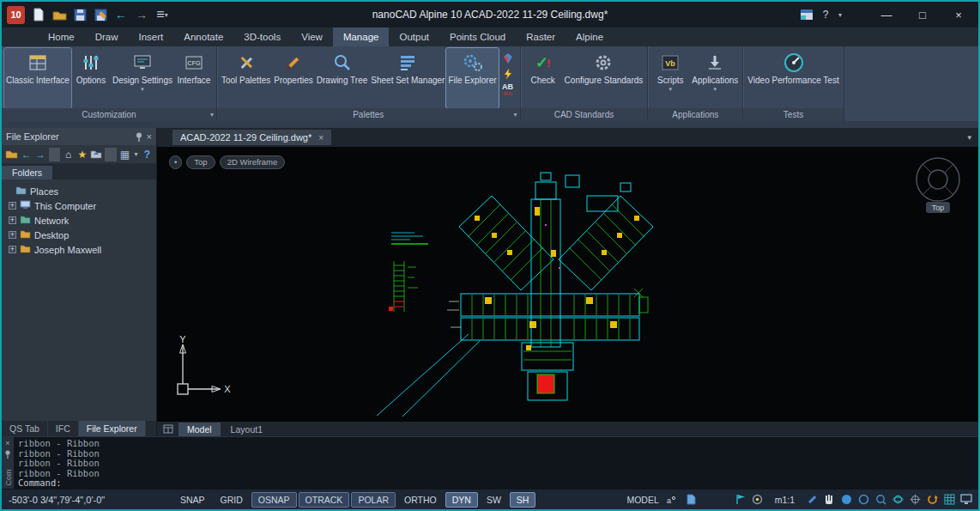  I want to click on save-button, so click(80, 15).